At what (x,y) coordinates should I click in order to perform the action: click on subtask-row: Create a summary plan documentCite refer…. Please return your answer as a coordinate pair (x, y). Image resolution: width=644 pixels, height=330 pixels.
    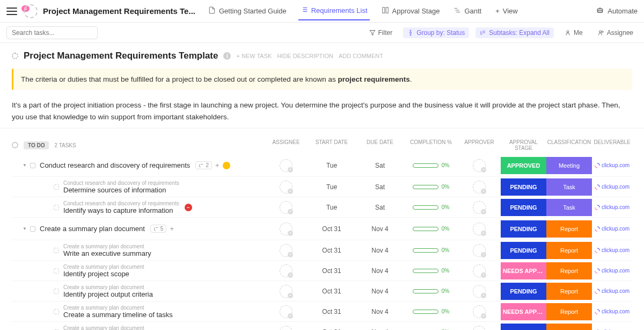
    Looking at the image, I should click on (322, 326).